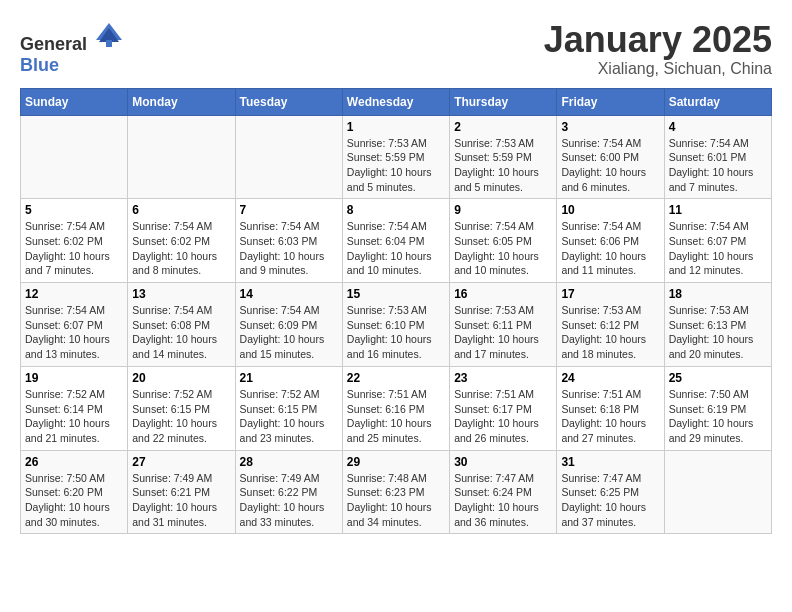 This screenshot has height=612, width=792. I want to click on calendar-day-header: Wednesday, so click(396, 102).